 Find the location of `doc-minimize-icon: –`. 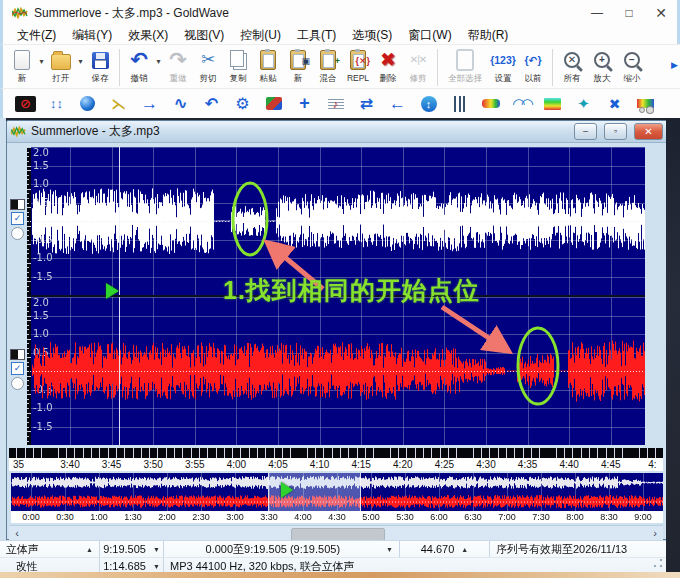

doc-minimize-icon: – is located at coordinates (586, 132).